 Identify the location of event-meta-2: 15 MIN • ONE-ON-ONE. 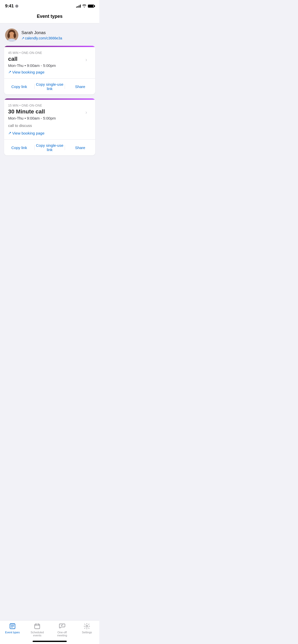
(50, 106).